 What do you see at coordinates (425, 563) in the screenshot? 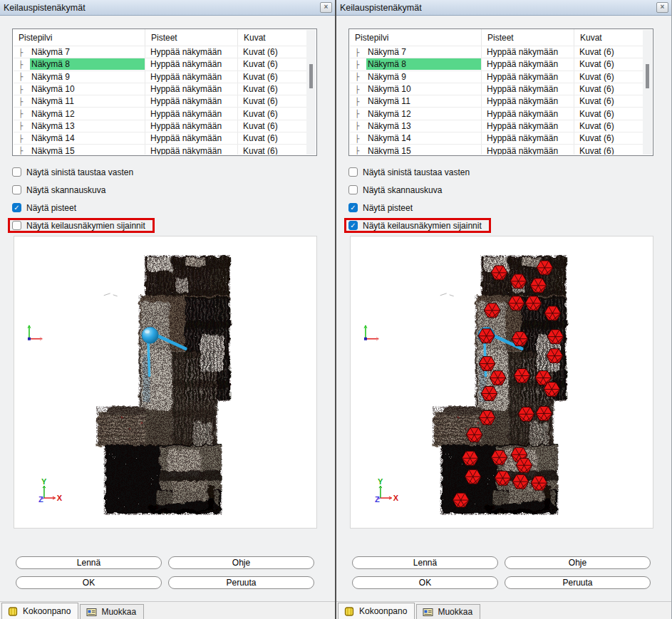
I see `fly-button: Lennä` at bounding box center [425, 563].